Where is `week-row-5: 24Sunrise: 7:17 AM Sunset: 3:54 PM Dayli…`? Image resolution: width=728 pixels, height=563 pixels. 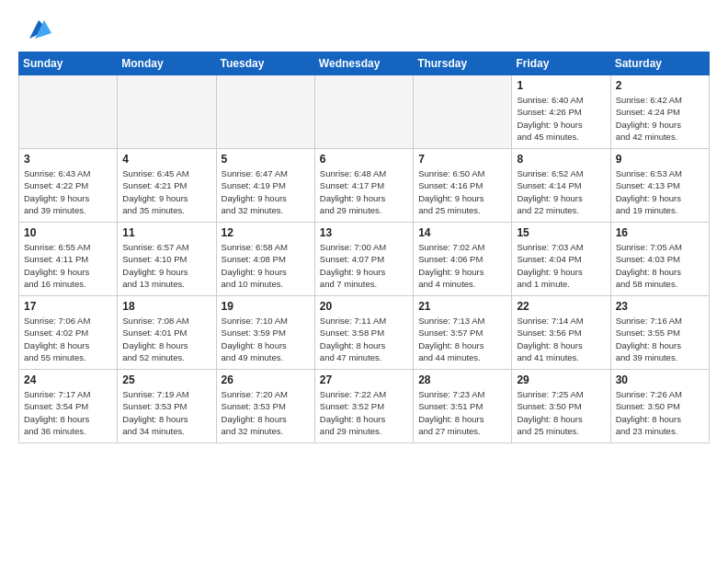 week-row-5: 24Sunrise: 7:17 AM Sunset: 3:54 PM Dayli… is located at coordinates (364, 407).